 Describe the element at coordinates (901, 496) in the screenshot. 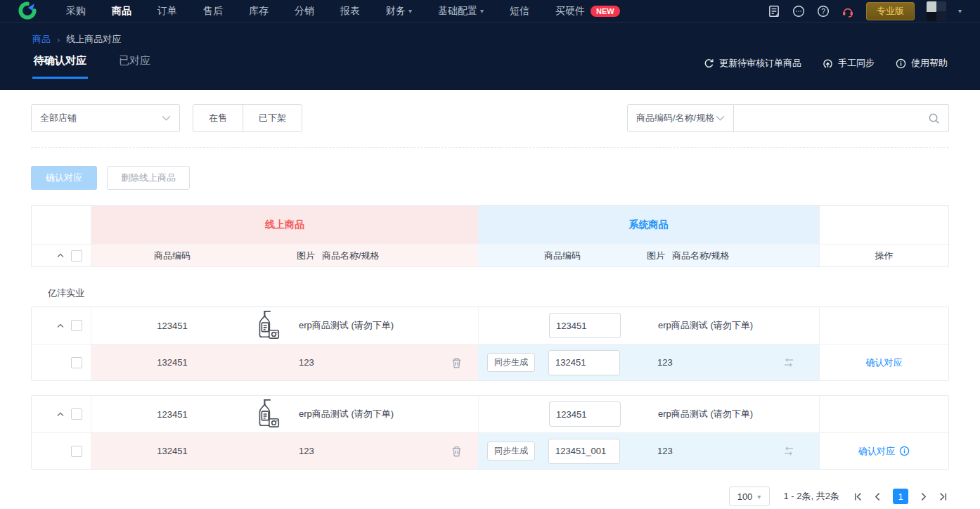

I see `pager-controls: 1` at that location.